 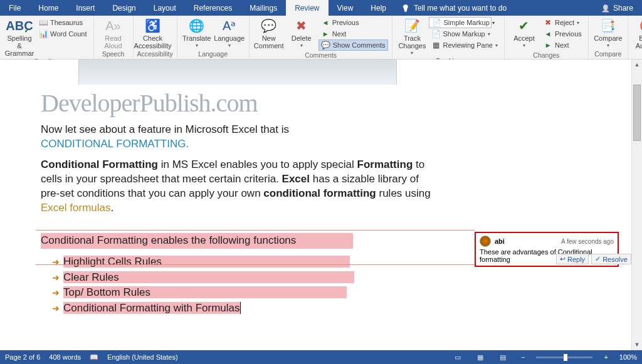 What do you see at coordinates (345, 8) in the screenshot?
I see `tab-view: View` at bounding box center [345, 8].